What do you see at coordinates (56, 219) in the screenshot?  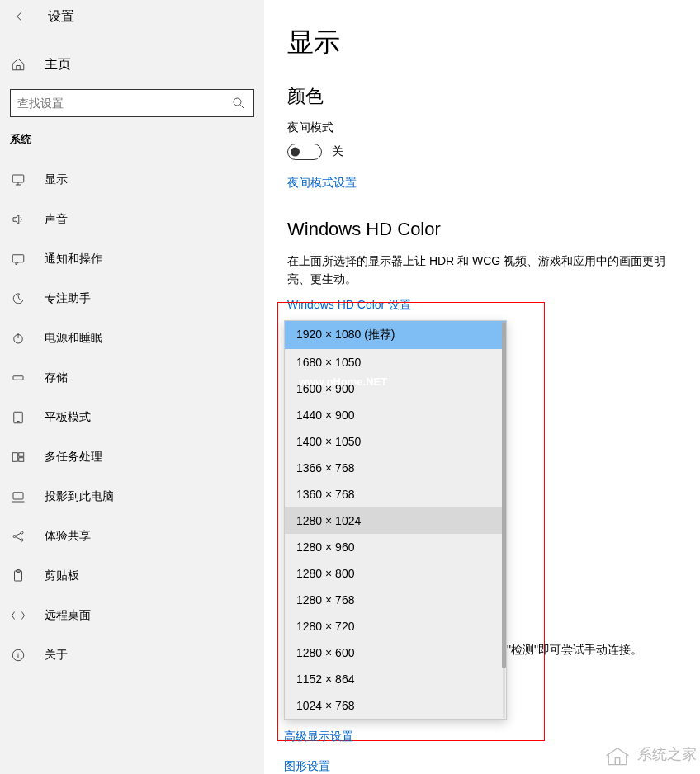 I see `sidebar-item-label: 声音` at bounding box center [56, 219].